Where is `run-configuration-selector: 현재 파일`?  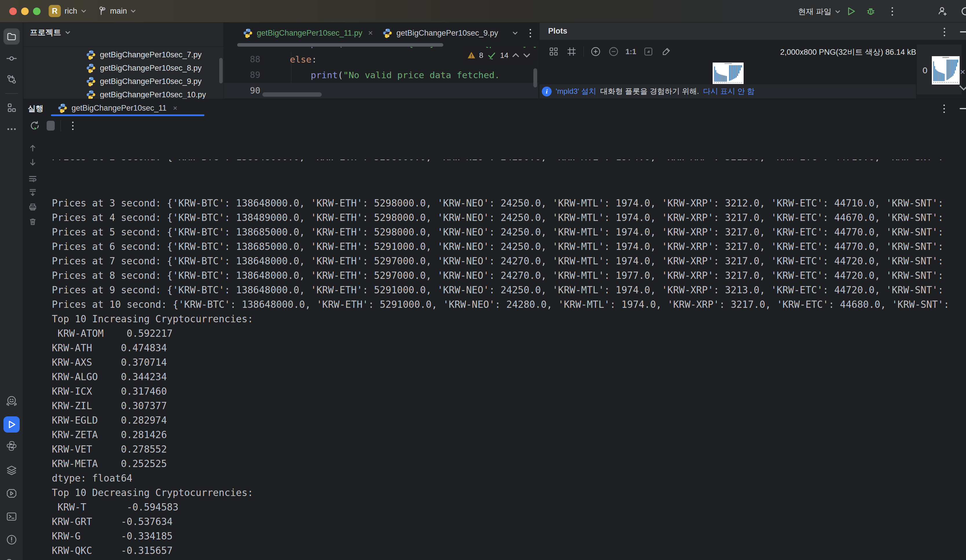 run-configuration-selector: 현재 파일 is located at coordinates (819, 11).